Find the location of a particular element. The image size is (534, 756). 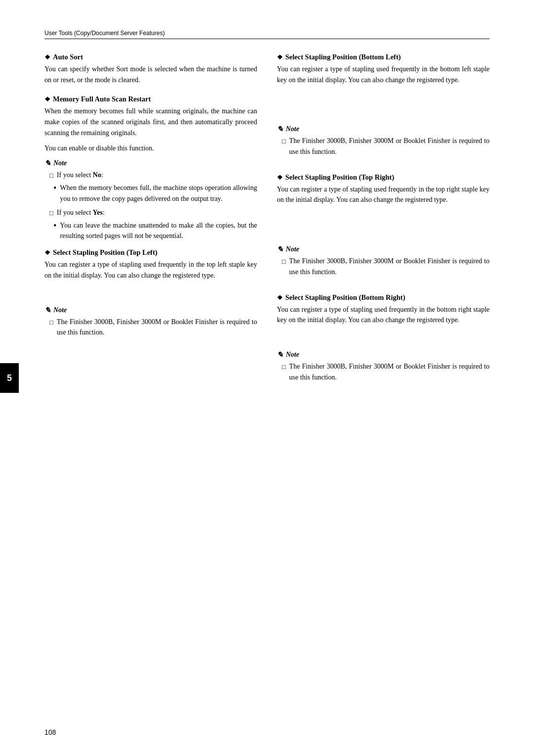

section-stapling-top-right: ❖ Select Stapling Position (Top Right) Y… is located at coordinates (383, 189).